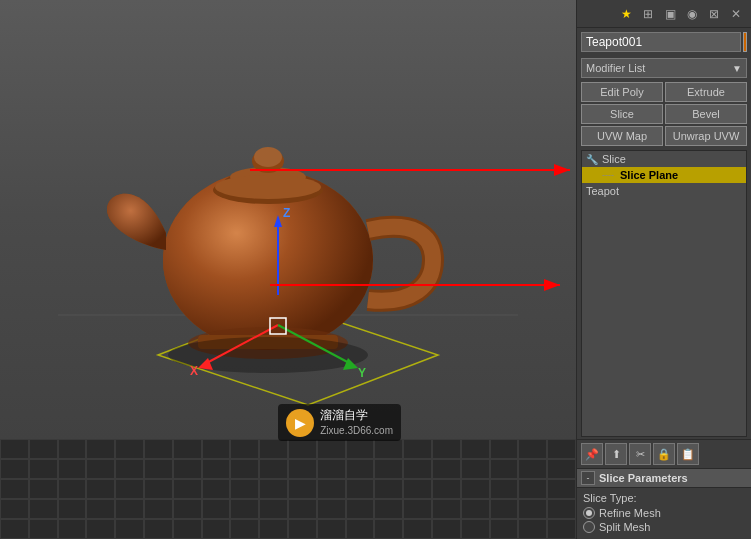 The image size is (751, 539). What do you see at coordinates (664, 504) in the screenshot?
I see `slice-parameters-section: - Slice Parameters Slice Type: Refine Me…` at bounding box center [664, 504].